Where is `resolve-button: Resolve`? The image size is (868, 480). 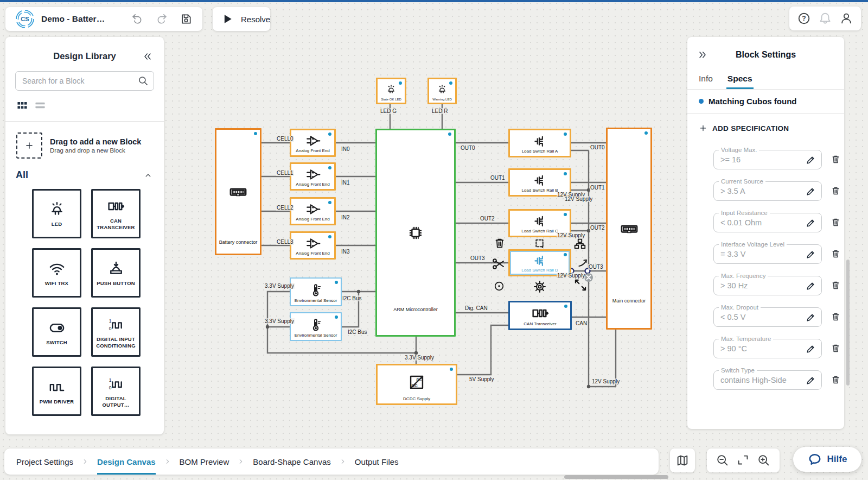 resolve-button: Resolve is located at coordinates (241, 19).